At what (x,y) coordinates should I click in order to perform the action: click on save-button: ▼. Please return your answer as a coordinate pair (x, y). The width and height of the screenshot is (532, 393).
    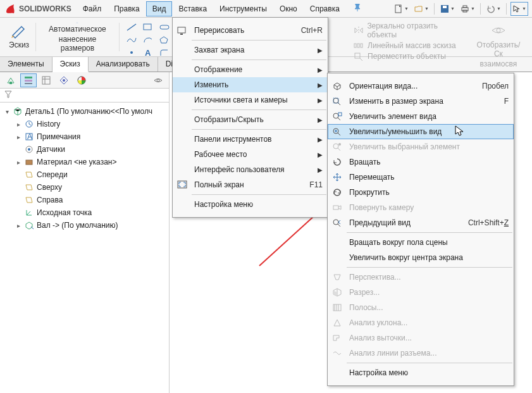
    Looking at the image, I should click on (447, 9).